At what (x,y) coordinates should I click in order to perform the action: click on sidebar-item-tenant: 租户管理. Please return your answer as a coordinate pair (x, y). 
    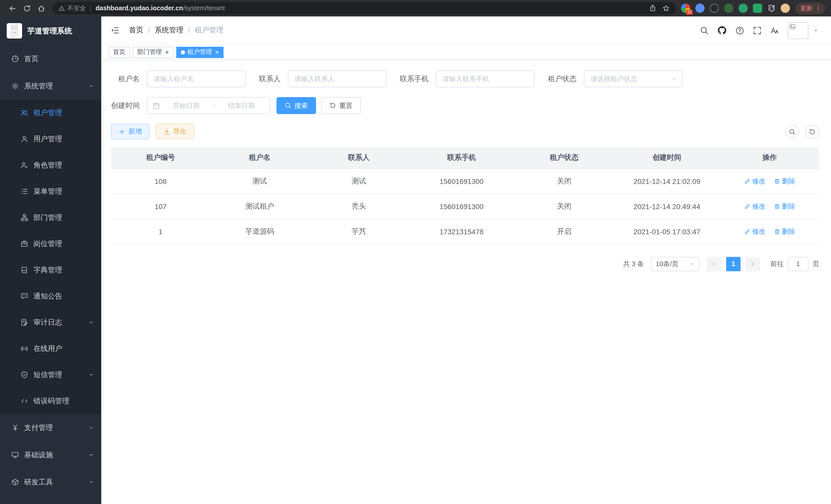
    Looking at the image, I should click on (51, 113).